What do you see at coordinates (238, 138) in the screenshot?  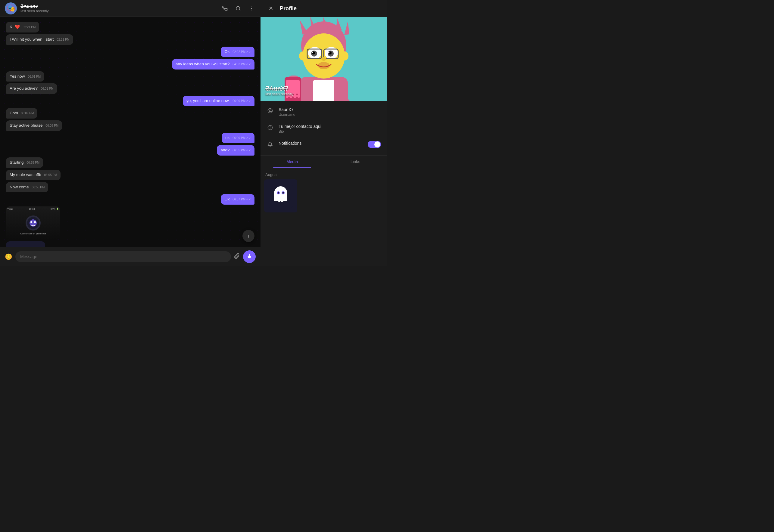 I see `message-bubble: ok 06:09 PM ✓✓` at bounding box center [238, 138].